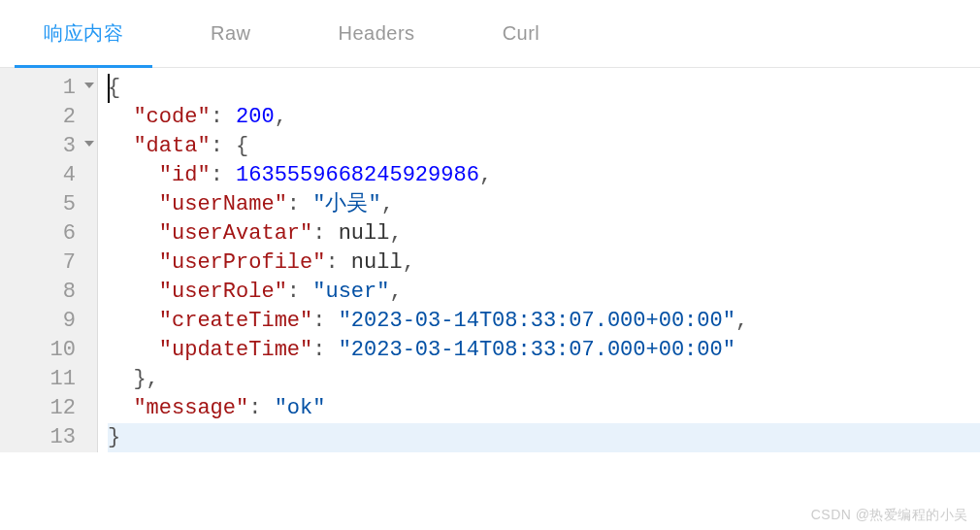 This screenshot has width=980, height=530. What do you see at coordinates (49, 380) in the screenshot?
I see `gutter-line: 11` at bounding box center [49, 380].